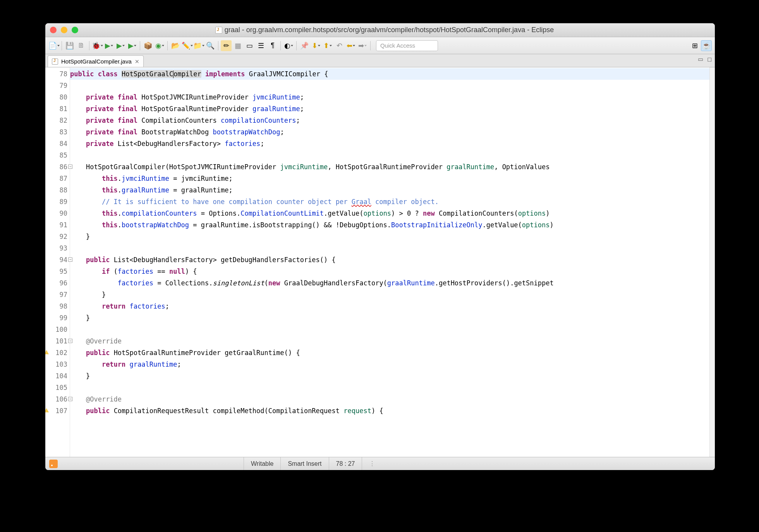 This screenshot has height=532, width=759. I want to click on coverage-button: ▶, so click(120, 46).